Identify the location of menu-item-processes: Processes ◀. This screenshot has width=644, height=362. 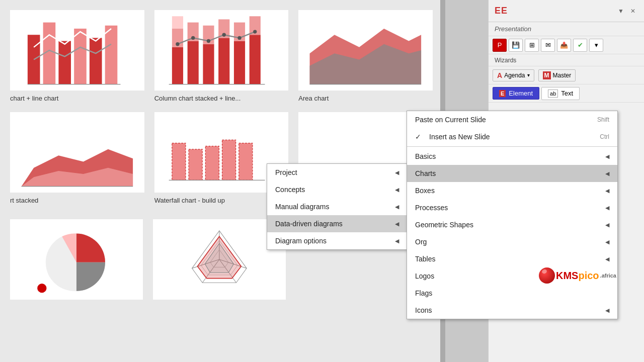
(512, 208).